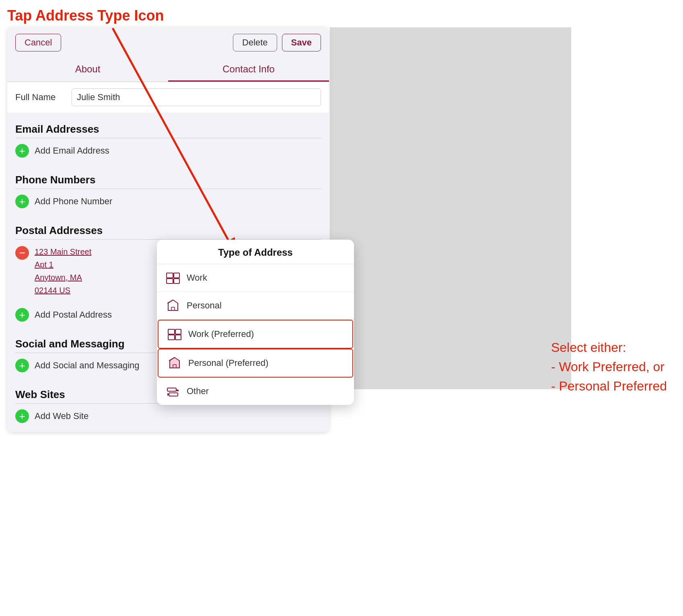 This screenshot has height=616, width=683. I want to click on dropdown-title: Type of Address, so click(255, 252).